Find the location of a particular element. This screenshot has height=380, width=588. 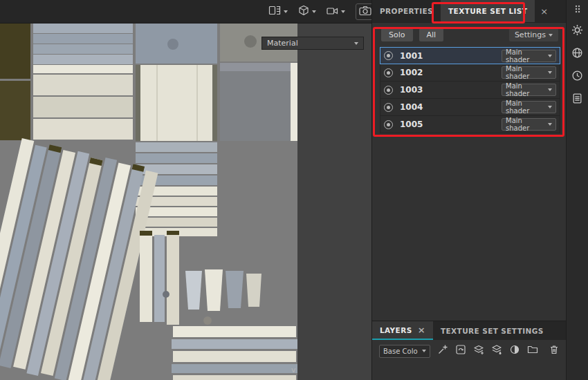

settings-gear-icon is located at coordinates (577, 30).